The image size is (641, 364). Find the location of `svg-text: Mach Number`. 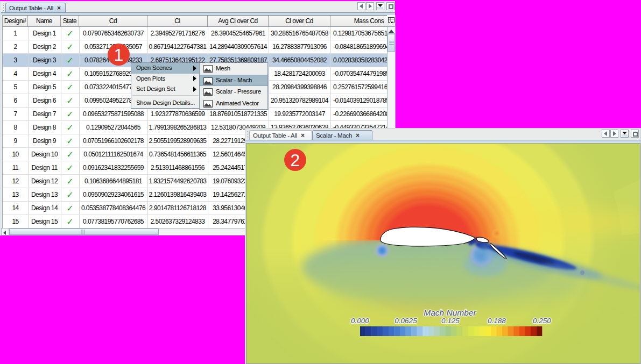

svg-text: Mach Number is located at coordinates (450, 313).